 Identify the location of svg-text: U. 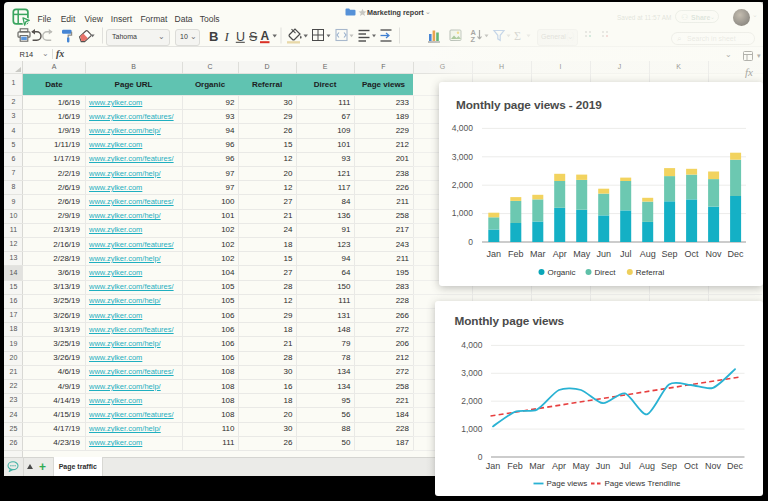
(240, 37).